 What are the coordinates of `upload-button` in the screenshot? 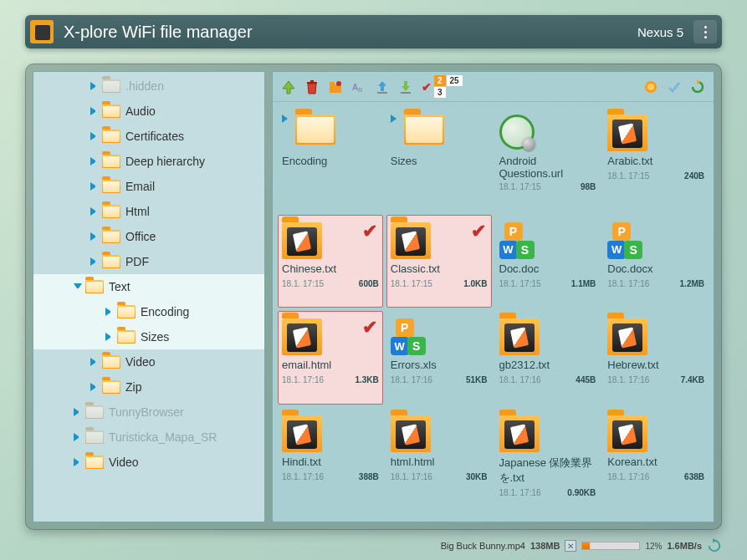 It's located at (382, 87).